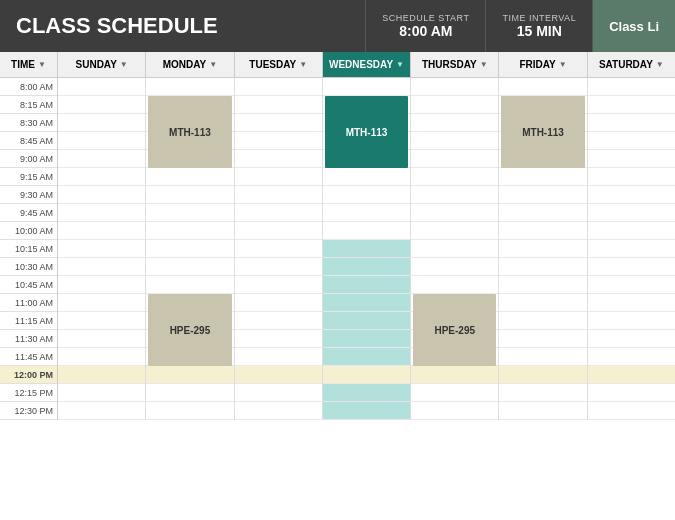 The image size is (675, 520). What do you see at coordinates (28, 267) in the screenshot?
I see `time-cell: 10:30 AM` at bounding box center [28, 267].